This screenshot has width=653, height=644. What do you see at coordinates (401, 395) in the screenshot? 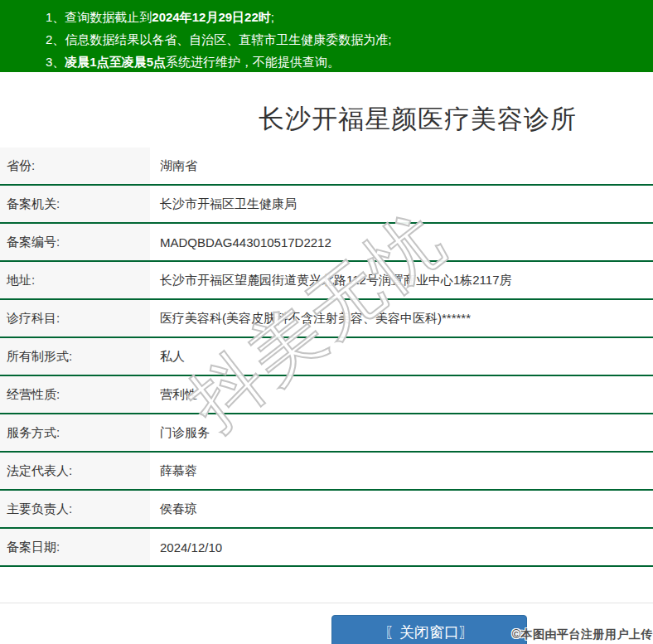
I see `row-value: 营利性` at bounding box center [401, 395].